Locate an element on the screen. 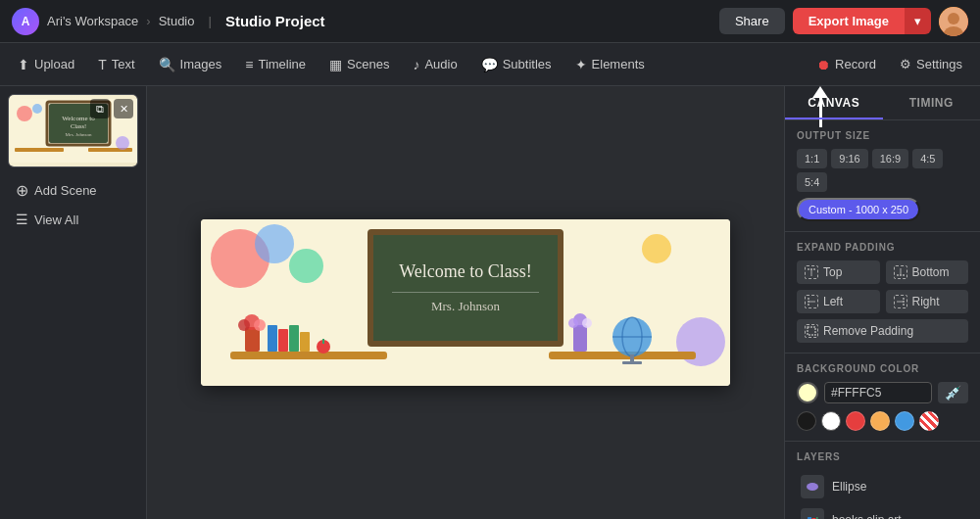 Image resolution: width=980 pixels, height=519 pixels. padding-right-button: Right is located at coordinates (927, 302).